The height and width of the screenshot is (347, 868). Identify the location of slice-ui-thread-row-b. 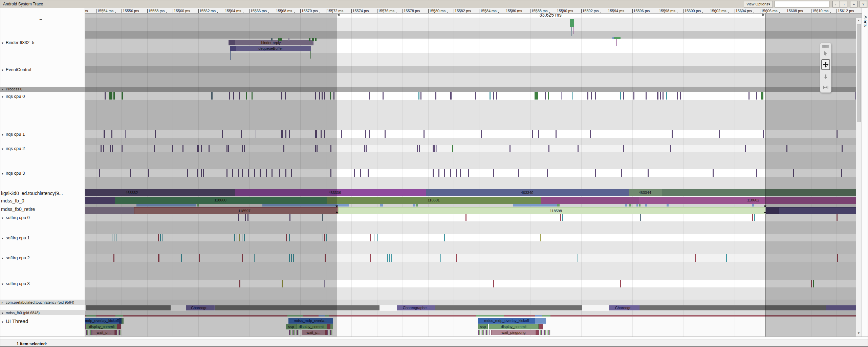
(541, 327).